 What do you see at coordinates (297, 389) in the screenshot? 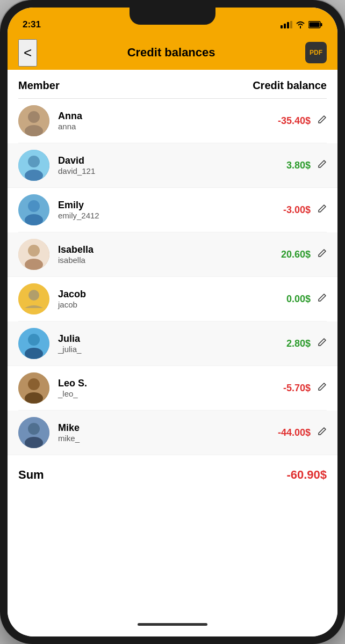
I see `balance-amount: -5.70$` at bounding box center [297, 389].